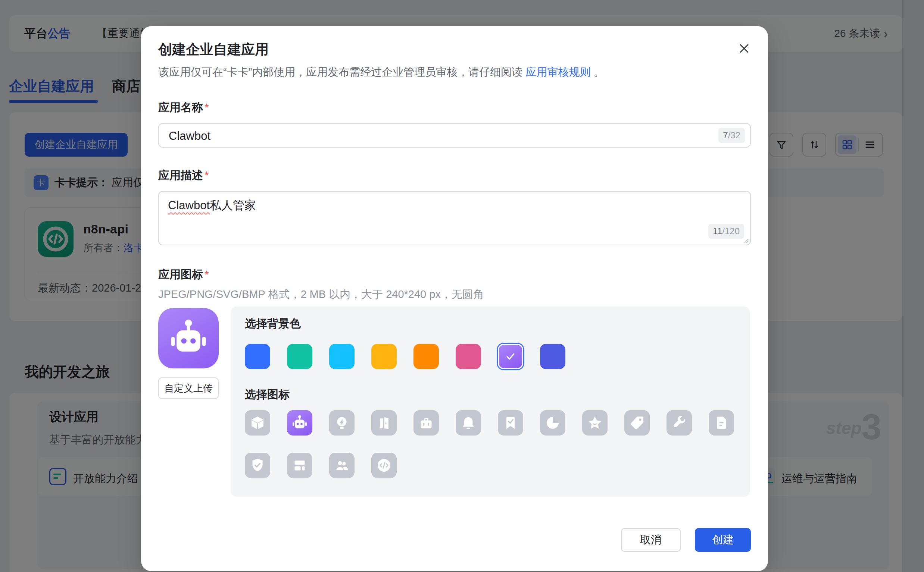  Describe the element at coordinates (342, 465) in the screenshot. I see `icon-option-users` at that location.